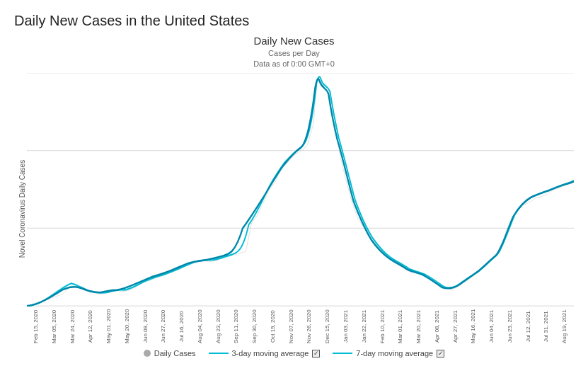 This screenshot has width=588, height=366. I want to click on legend-7day-label: 7-day moving average, so click(395, 353).